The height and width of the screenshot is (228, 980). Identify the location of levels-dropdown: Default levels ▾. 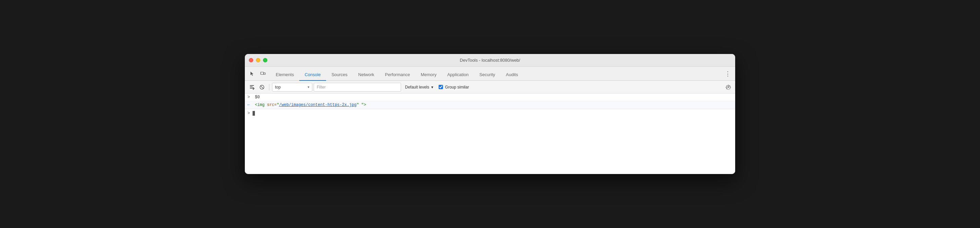
(419, 87).